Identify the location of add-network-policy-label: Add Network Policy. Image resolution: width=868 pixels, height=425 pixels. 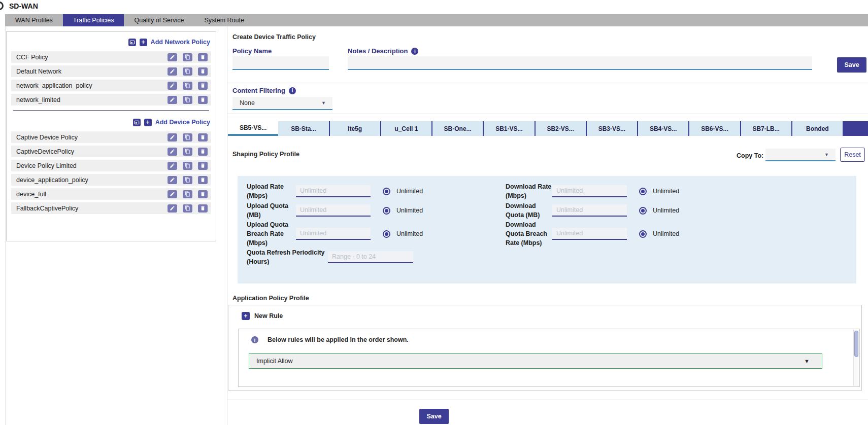
(181, 42).